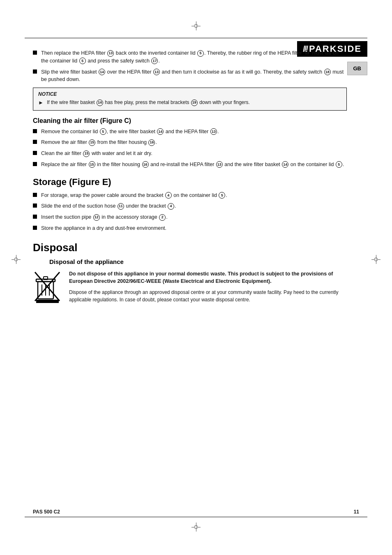 The height and width of the screenshot is (555, 392). What do you see at coordinates (190, 121) in the screenshot?
I see `cleaning-heading: Cleaning the air filter (Figure C)` at bounding box center [190, 121].